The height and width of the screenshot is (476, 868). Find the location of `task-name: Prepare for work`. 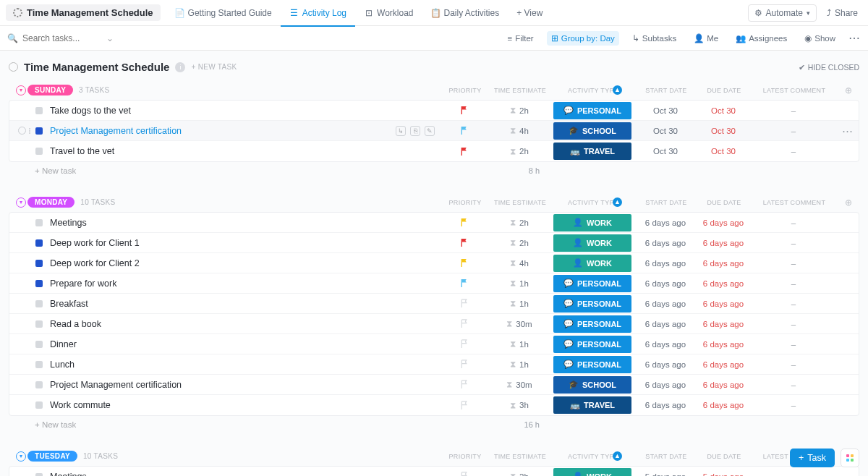

task-name: Prepare for work is located at coordinates (245, 284).